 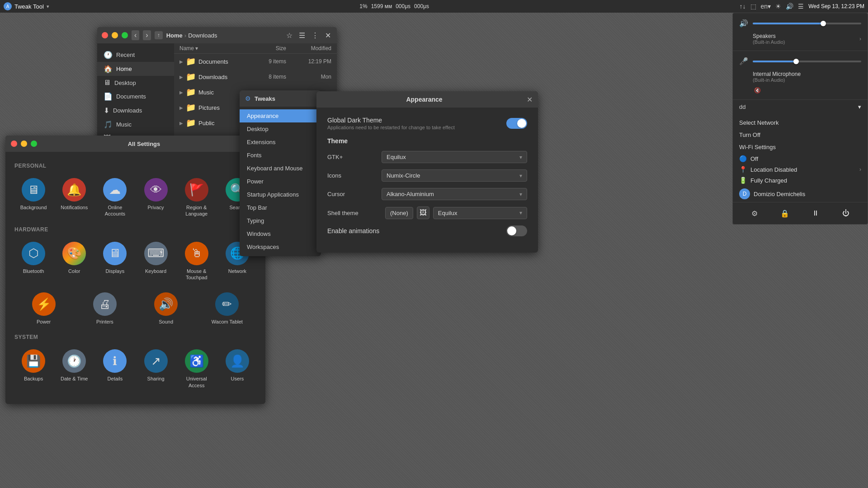 What do you see at coordinates (755, 213) in the screenshot?
I see `settings-control-btn: ⚙` at bounding box center [755, 213].